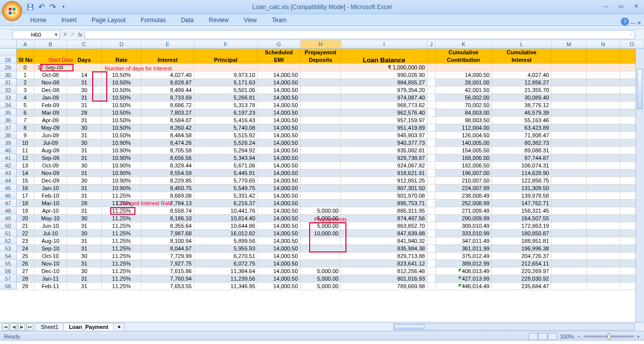 Image resolution: width=644 pixels, height=344 pixels. Describe the element at coordinates (522, 128) in the screenshot. I see `cell: 63,423.89` at that location.